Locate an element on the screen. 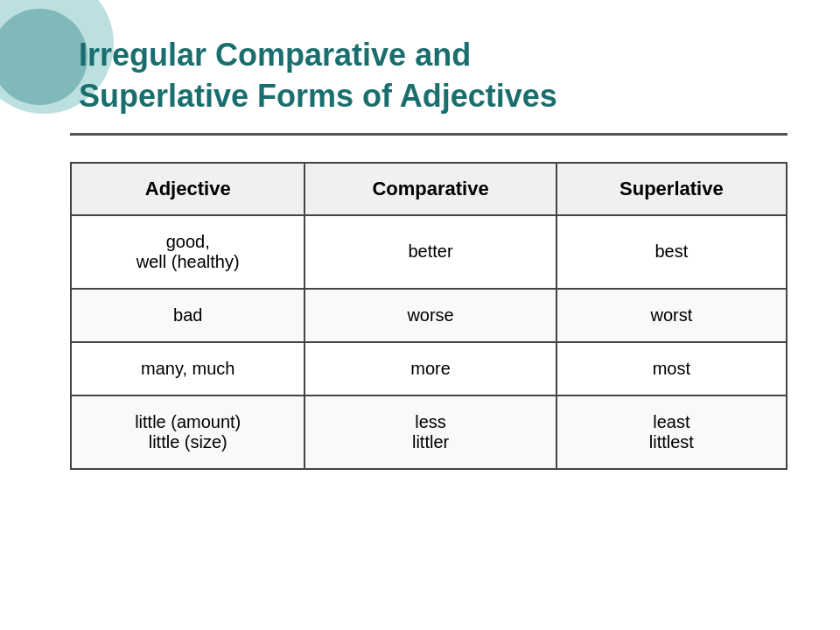  cell-superlative: most is located at coordinates (672, 369).